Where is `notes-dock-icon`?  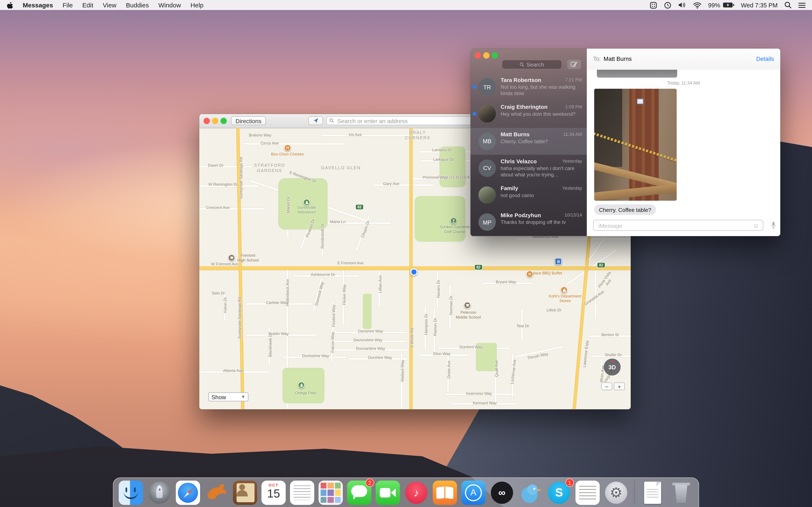
notes-dock-icon is located at coordinates (588, 493).